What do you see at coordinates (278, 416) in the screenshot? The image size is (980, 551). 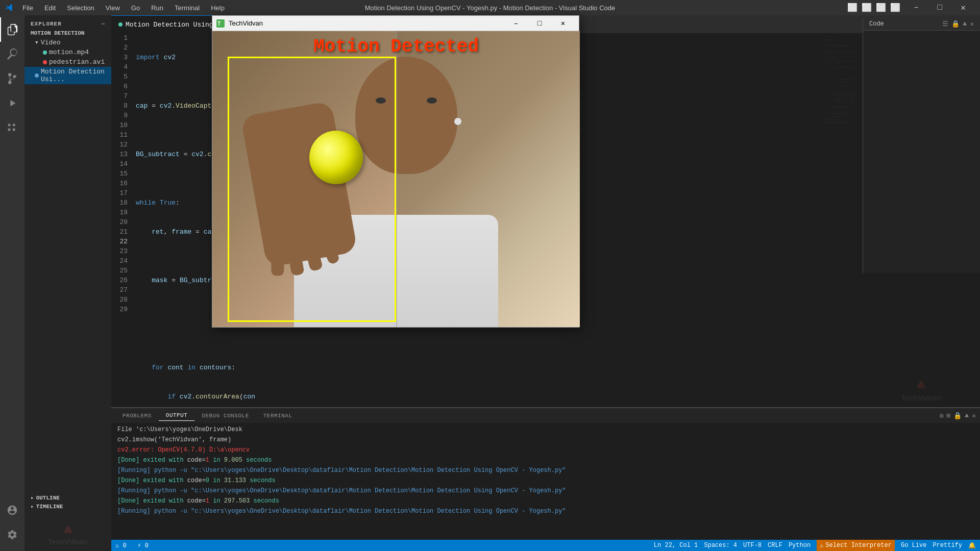 I see `tab-terminal: TERMINAL` at bounding box center [278, 416].